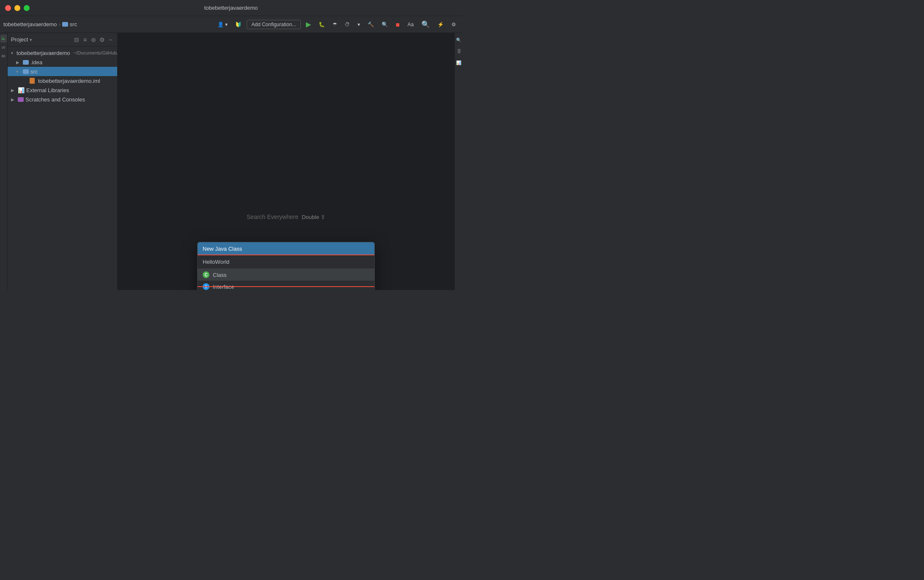 The image size is (924, 580). What do you see at coordinates (30, 25) in the screenshot?
I see `breadcrumb-project: tobebetterjavaerdemo` at bounding box center [30, 25].